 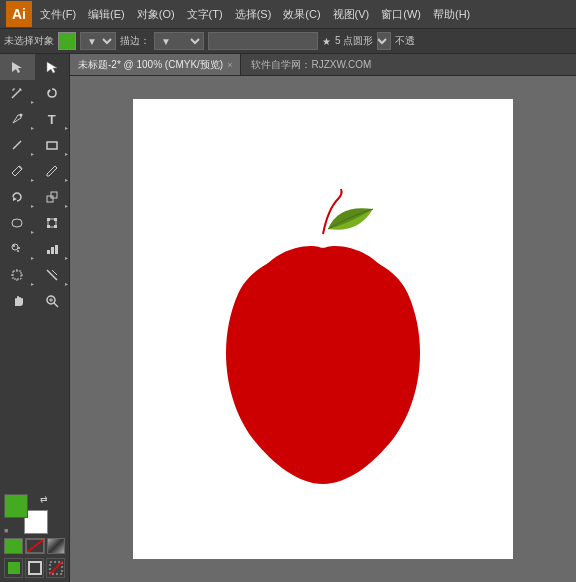 What do you see at coordinates (52, 145) in the screenshot?
I see `rect-tool: ▸` at bounding box center [52, 145].